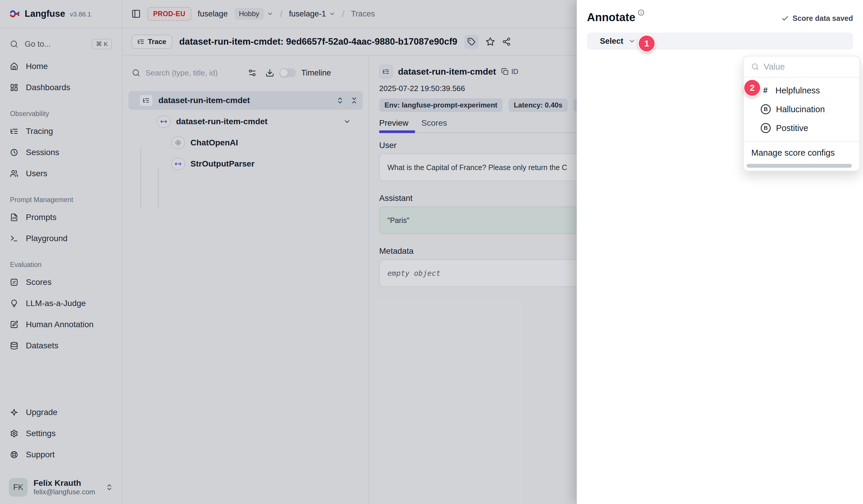 Image resolution: width=863 pixels, height=504 pixels. I want to click on info-icon, so click(641, 12).